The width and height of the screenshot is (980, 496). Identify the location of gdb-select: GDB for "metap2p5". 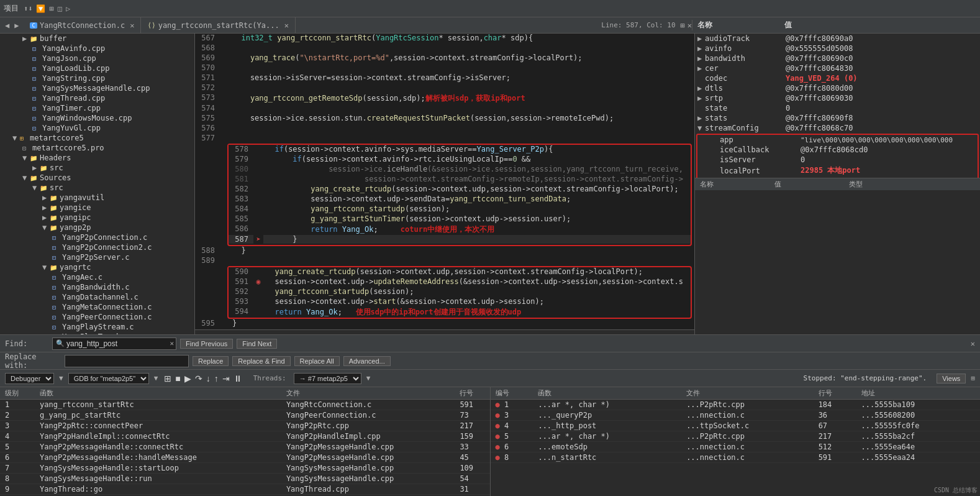
(109, 379).